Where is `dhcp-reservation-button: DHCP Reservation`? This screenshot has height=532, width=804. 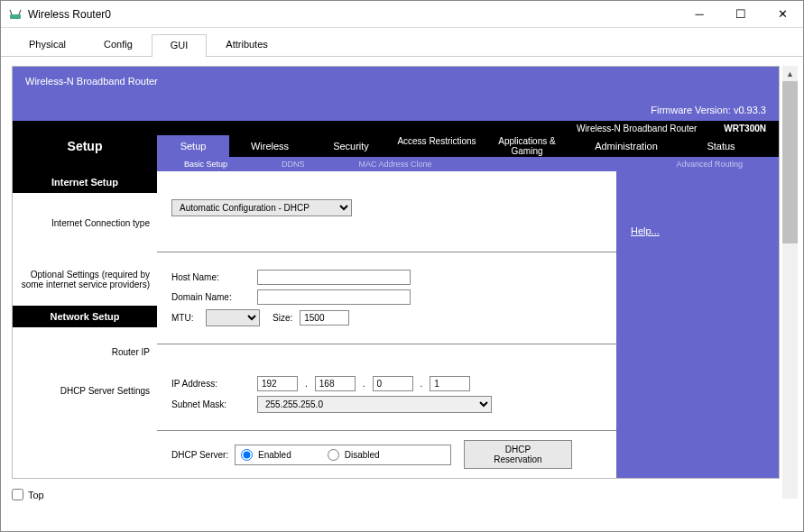
dhcp-reservation-button: DHCP Reservation is located at coordinates (518, 454).